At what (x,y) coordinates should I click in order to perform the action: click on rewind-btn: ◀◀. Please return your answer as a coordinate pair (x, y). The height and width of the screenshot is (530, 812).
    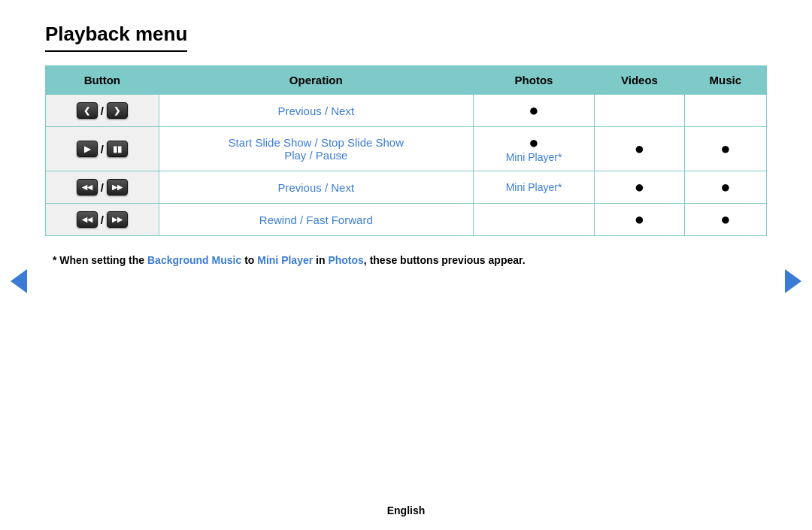
    Looking at the image, I should click on (87, 220).